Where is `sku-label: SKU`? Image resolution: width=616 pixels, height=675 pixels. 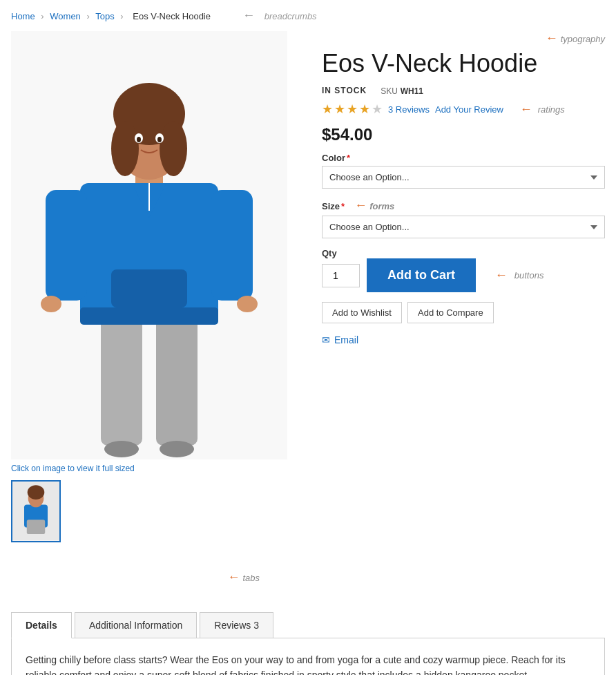 sku-label: SKU is located at coordinates (389, 91).